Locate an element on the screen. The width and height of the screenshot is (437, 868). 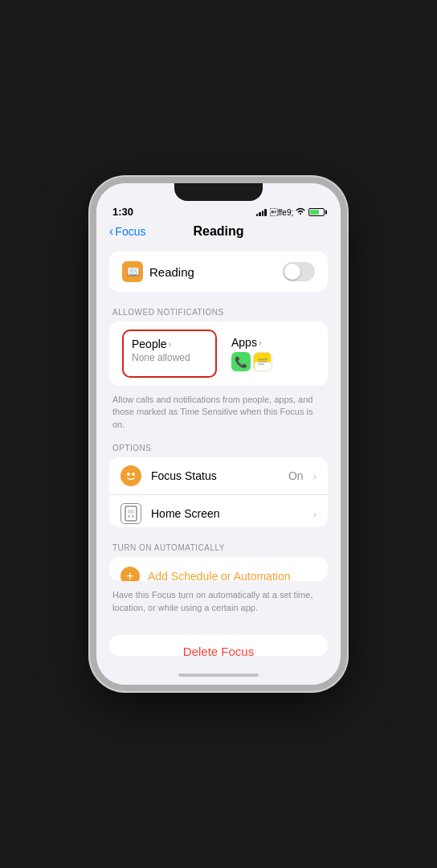
add-schedule-icon: + is located at coordinates (130, 574).